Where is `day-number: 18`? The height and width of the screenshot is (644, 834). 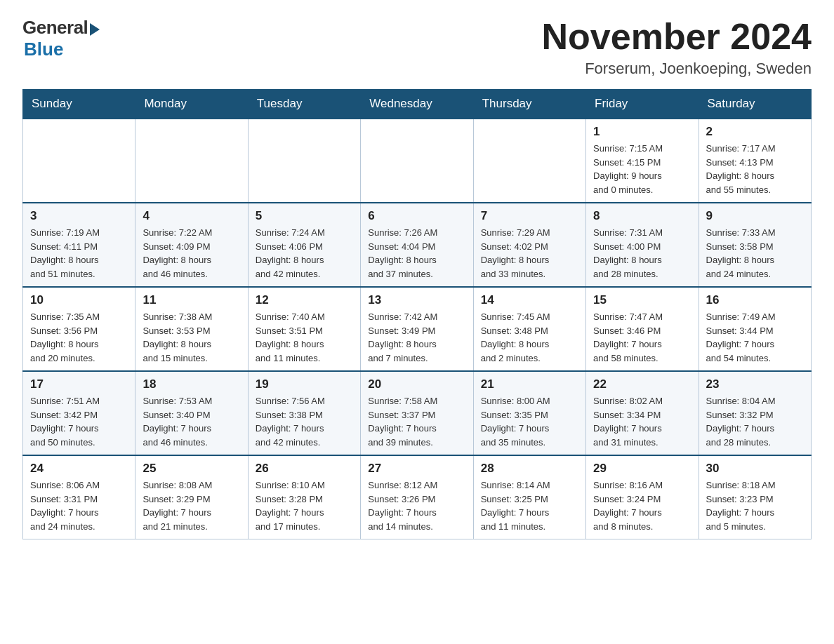
day-number: 18 is located at coordinates (191, 384).